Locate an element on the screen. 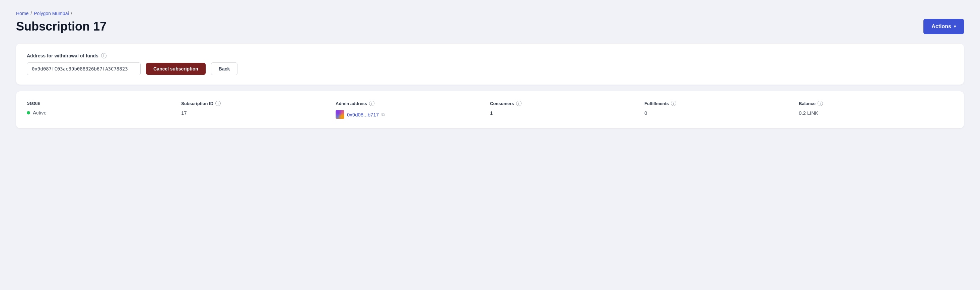  actions-button: Actions ▾ is located at coordinates (943, 27).